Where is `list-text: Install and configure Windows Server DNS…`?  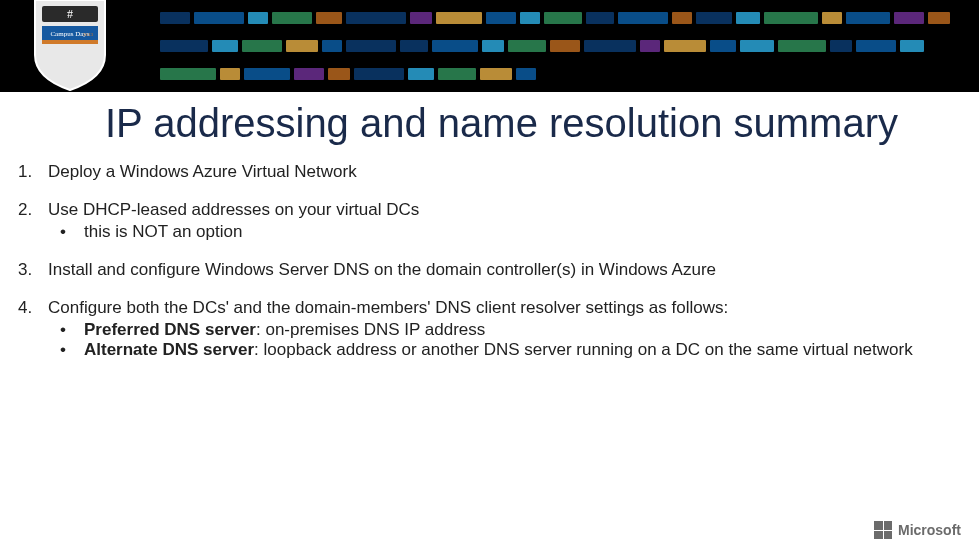 list-text: Install and configure Windows Server DNS… is located at coordinates (504, 270).